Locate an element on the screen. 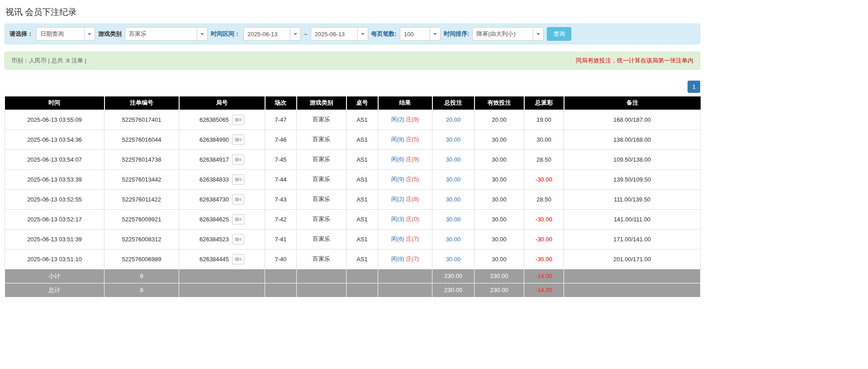 This screenshot has height=369, width=868. sort-order-caret-button is located at coordinates (538, 34).